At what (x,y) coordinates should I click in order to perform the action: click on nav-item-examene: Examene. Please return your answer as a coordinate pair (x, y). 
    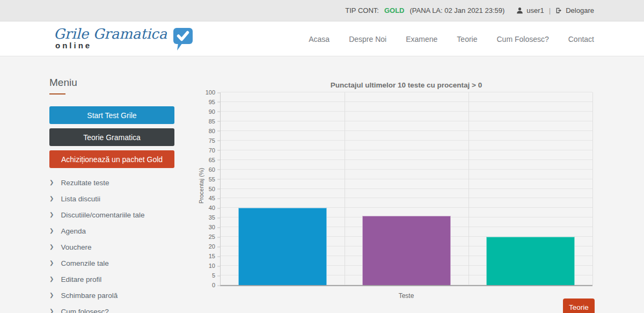
    Looking at the image, I should click on (422, 39).